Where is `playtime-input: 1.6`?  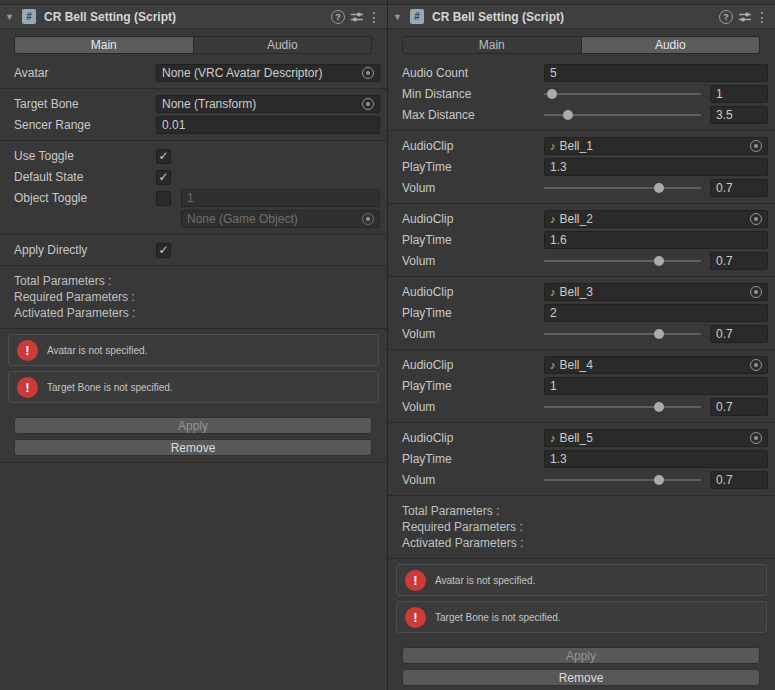
playtime-input: 1.6 is located at coordinates (656, 240).